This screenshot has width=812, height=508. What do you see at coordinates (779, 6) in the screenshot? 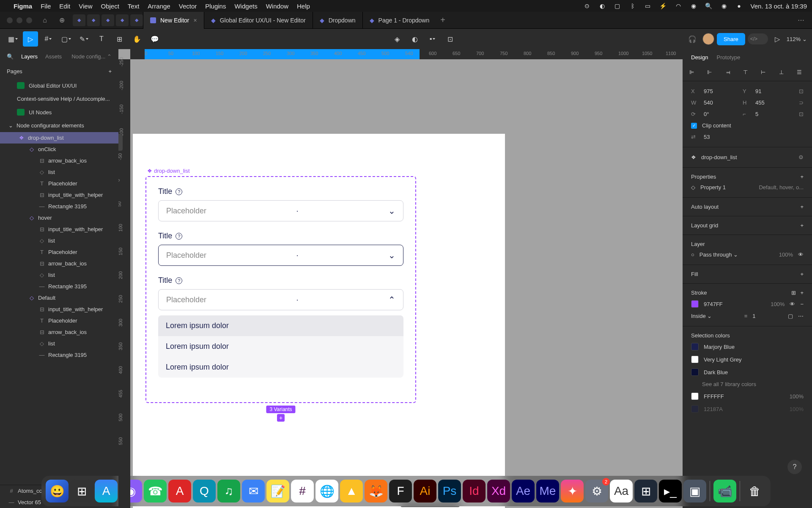
I see `clock: Ven. 13 oct. à 19:39` at bounding box center [779, 6].